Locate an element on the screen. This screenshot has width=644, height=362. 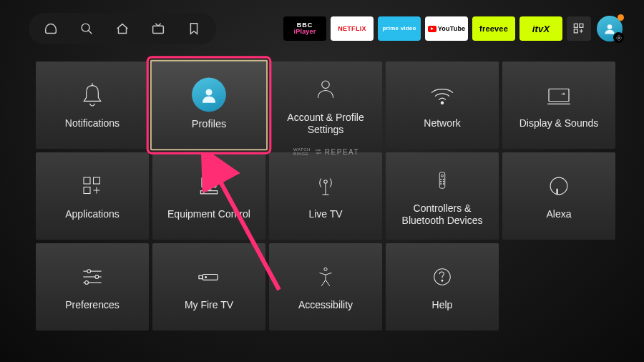
app-tile-netflix: NETFLIX is located at coordinates (352, 29).